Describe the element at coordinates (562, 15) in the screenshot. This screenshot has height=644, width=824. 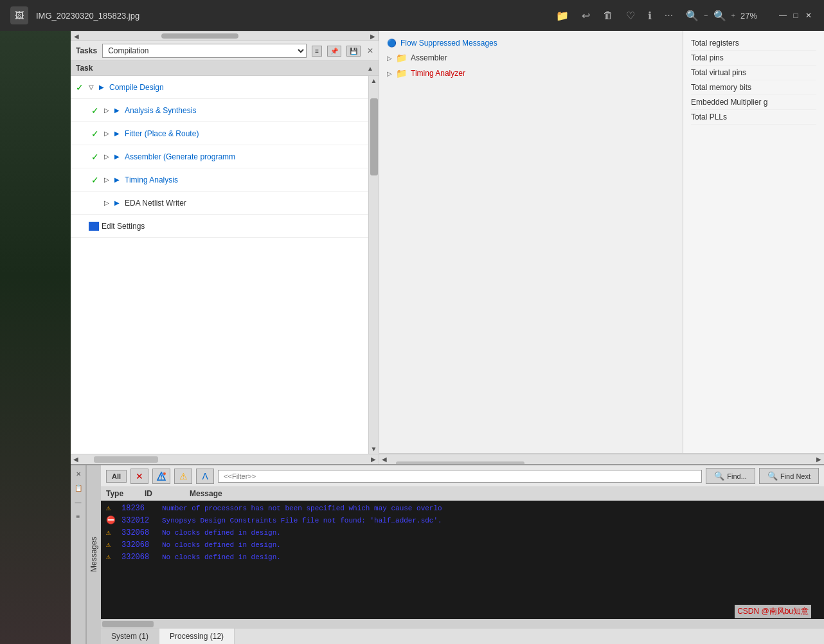
I see `browse-icon: 📁` at that location.